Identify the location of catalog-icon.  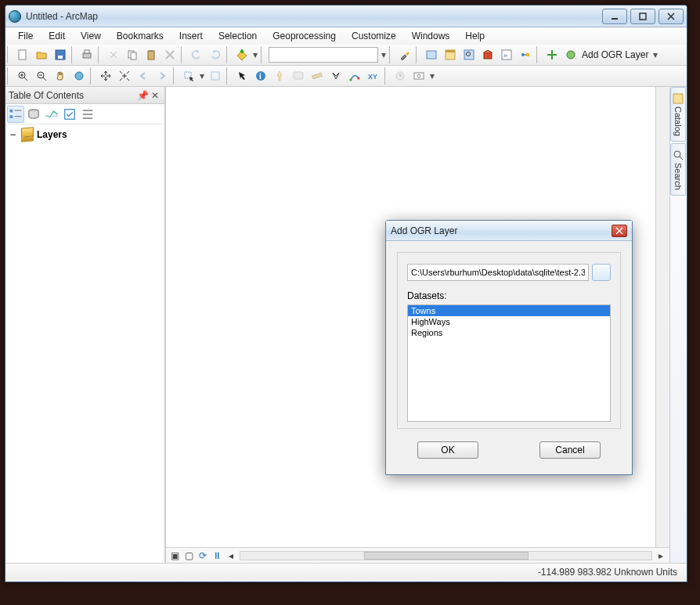
(450, 55).